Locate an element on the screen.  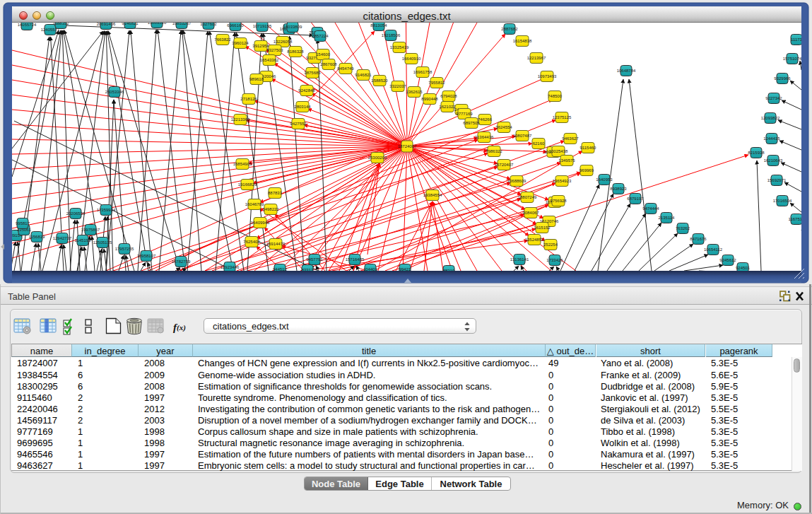
svg-text: 6897505 is located at coordinates (471, 123).